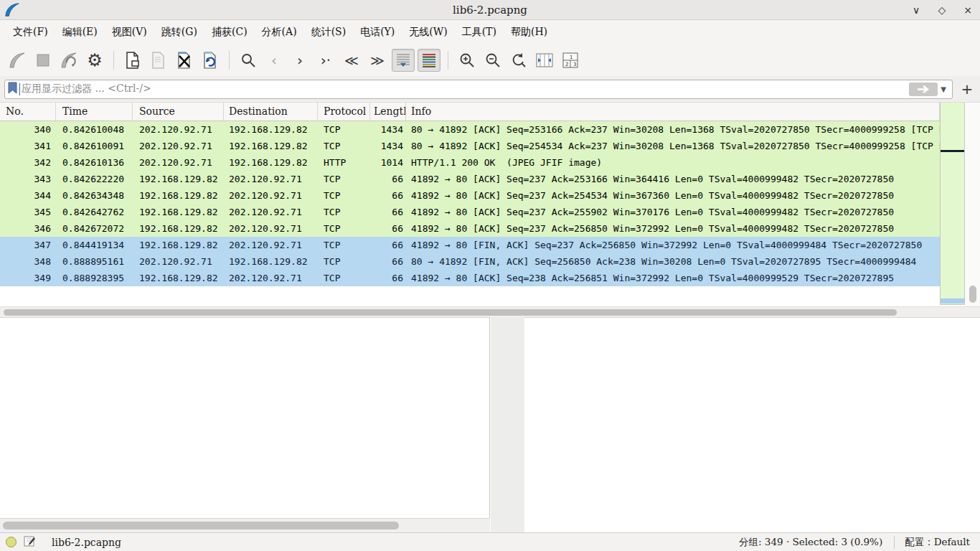 This screenshot has height=551, width=980. Describe the element at coordinates (470, 112) in the screenshot. I see `packet-table-header: No. Time Source Destination Protocol Len…` at that location.